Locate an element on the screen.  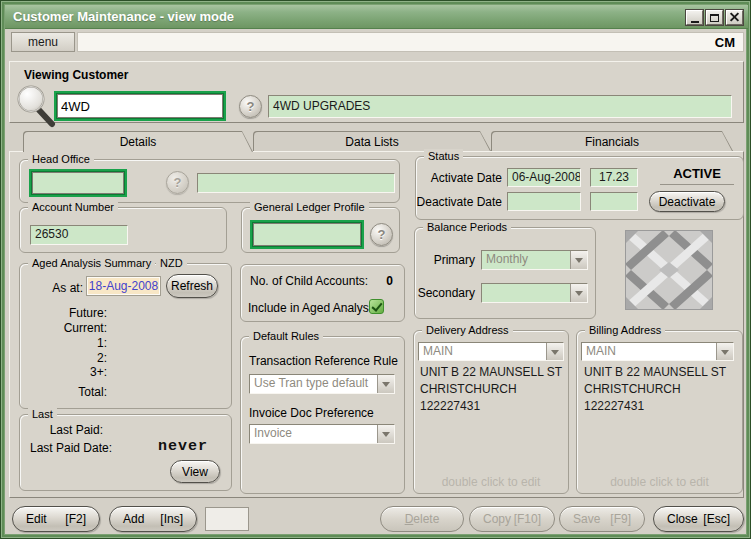
head-office-help-button: ? is located at coordinates (178, 182).